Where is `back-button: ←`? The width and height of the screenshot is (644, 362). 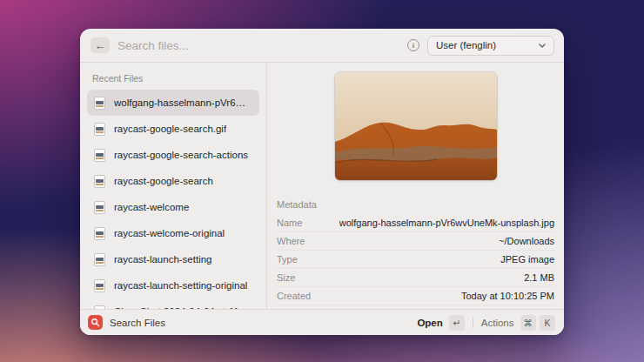 back-button: ← is located at coordinates (100, 45).